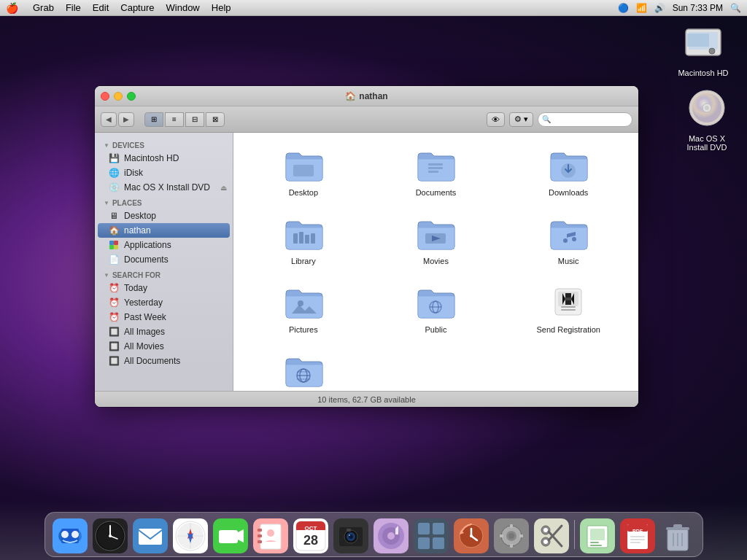  What do you see at coordinates (585, 120) in the screenshot?
I see `search-input` at bounding box center [585, 120].